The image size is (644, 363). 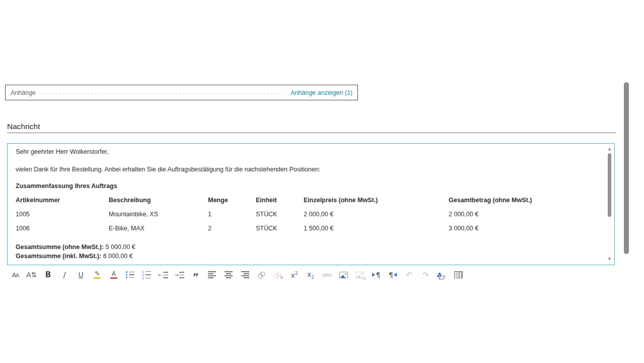 What do you see at coordinates (321, 93) in the screenshot?
I see `show-attachments-link: Anhänge anzeigen (1)` at bounding box center [321, 93].